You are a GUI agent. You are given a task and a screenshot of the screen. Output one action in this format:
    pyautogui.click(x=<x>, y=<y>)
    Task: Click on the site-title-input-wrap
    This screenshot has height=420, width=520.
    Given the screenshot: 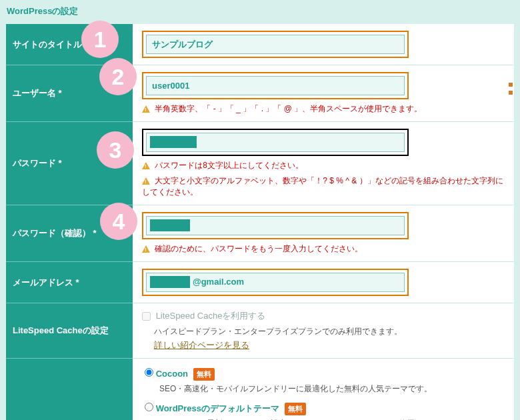 What is the action you would take?
    pyautogui.click(x=275, y=44)
    